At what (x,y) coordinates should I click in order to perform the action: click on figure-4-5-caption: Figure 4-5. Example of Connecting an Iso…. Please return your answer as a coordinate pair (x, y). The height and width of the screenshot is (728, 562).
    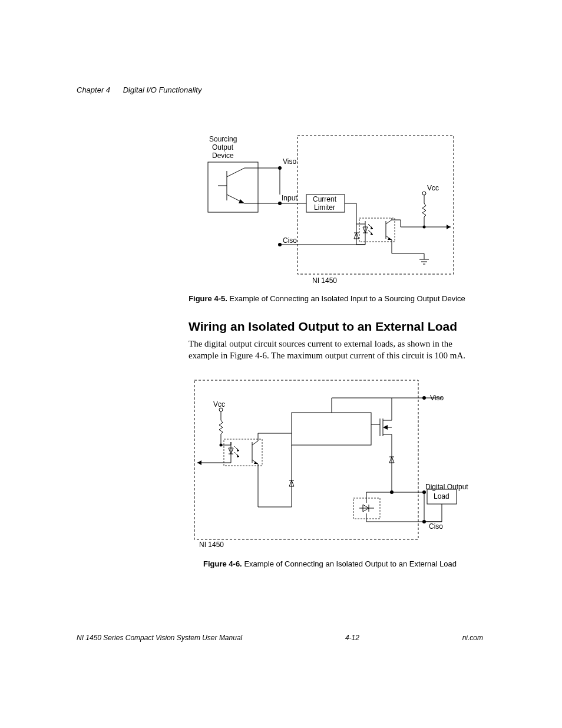
    Looking at the image, I should click on (327, 298).